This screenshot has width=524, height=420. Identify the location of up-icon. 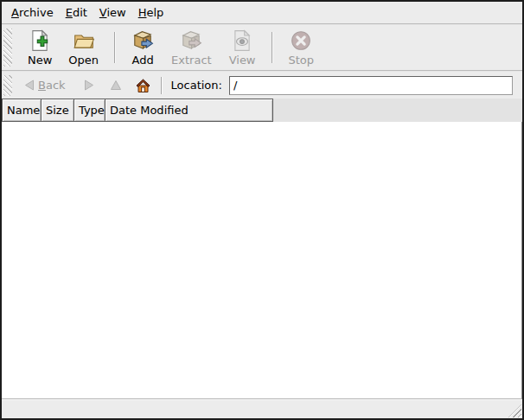
(116, 85).